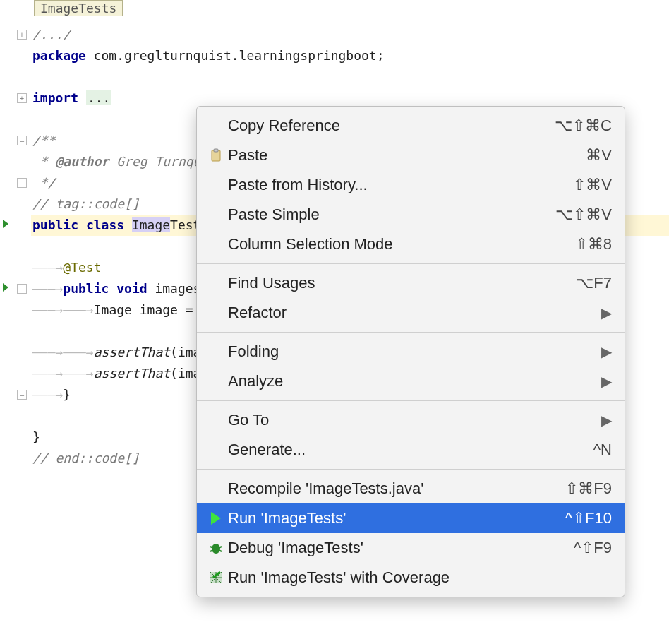 The width and height of the screenshot is (669, 644). I want to click on menu-item-label: Column Selection Mode, so click(402, 244).